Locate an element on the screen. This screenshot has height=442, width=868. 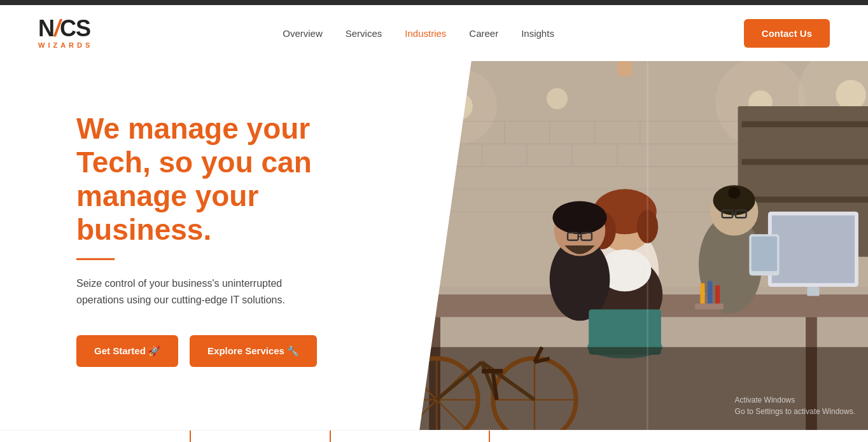
nav-industries: Industries is located at coordinates (425, 33).